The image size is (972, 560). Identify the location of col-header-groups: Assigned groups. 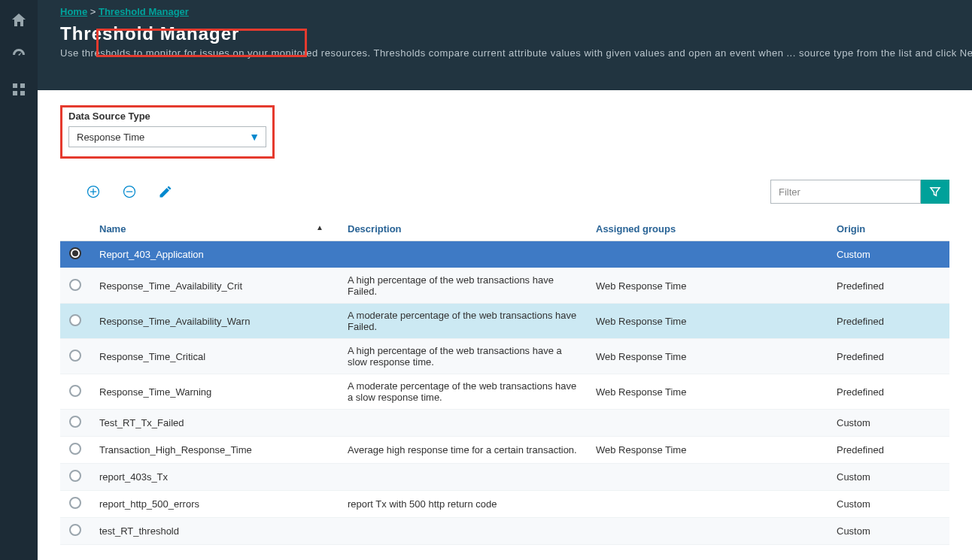
(707, 229).